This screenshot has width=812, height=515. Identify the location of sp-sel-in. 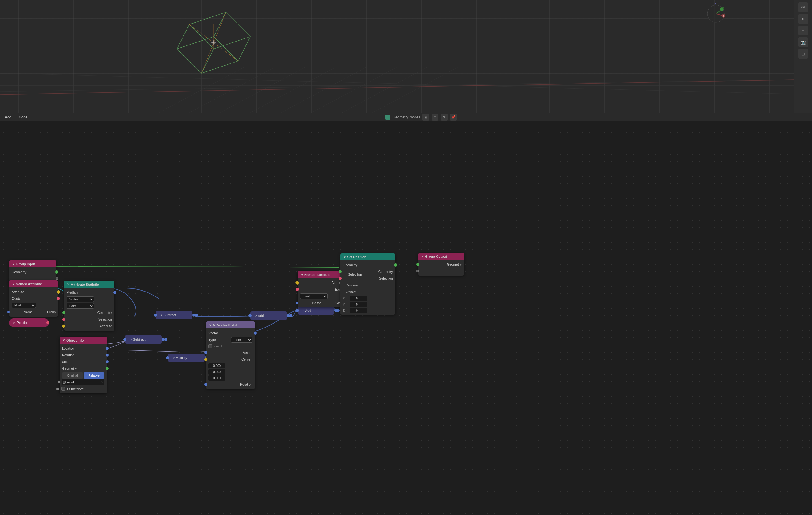
(340, 279).